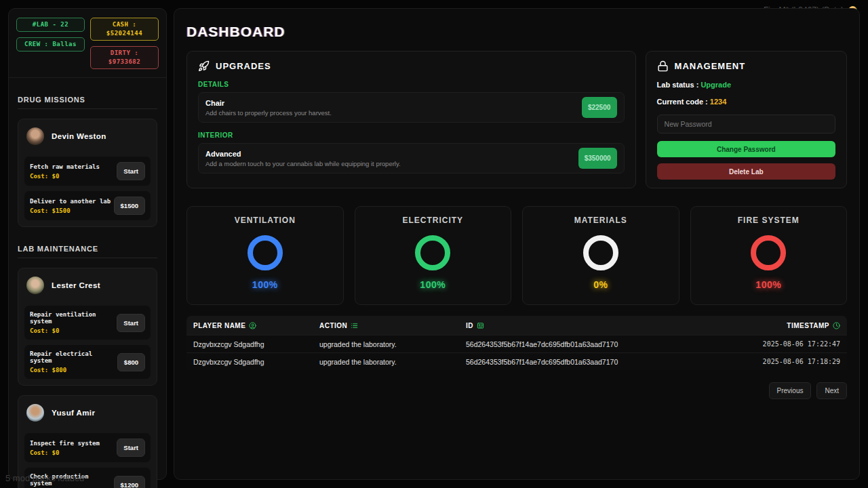 This screenshot has width=868, height=488. Describe the element at coordinates (433, 220) in the screenshot. I see `gauge-label: ELECTRICITY` at that location.